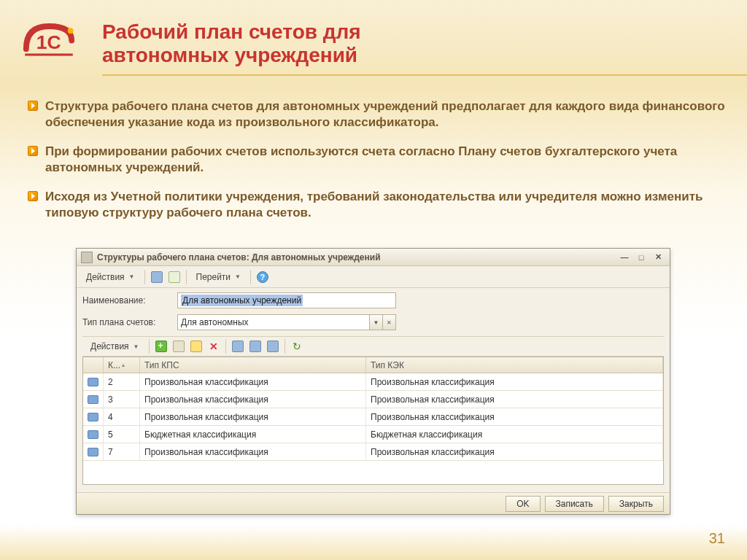 This screenshot has height=560, width=747. What do you see at coordinates (122, 452) in the screenshot?
I see `cell-code: 7` at bounding box center [122, 452].